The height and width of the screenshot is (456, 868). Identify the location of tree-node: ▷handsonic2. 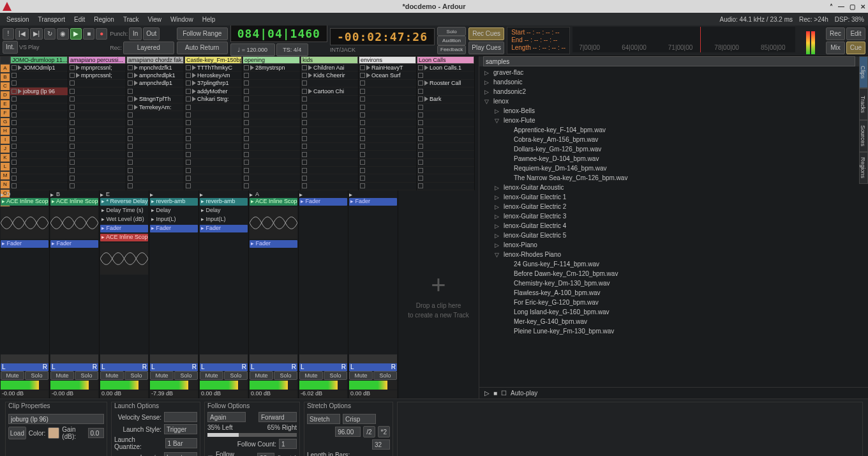
(674, 92).